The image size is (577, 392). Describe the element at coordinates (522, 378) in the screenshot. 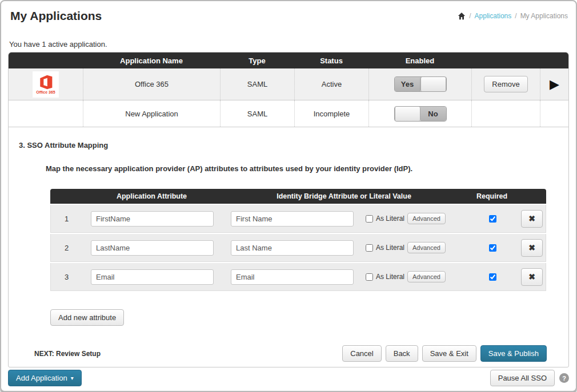

I see `pause-all-sso-button: Pause All SSO` at that location.